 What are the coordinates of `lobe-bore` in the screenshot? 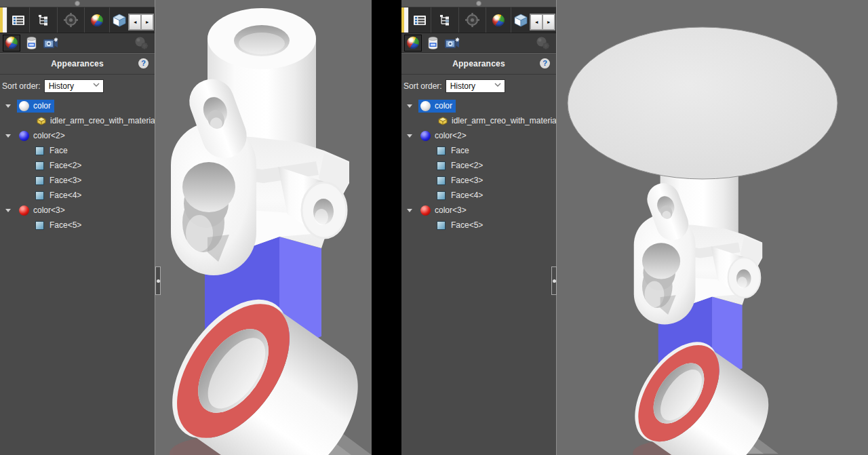 It's located at (209, 187).